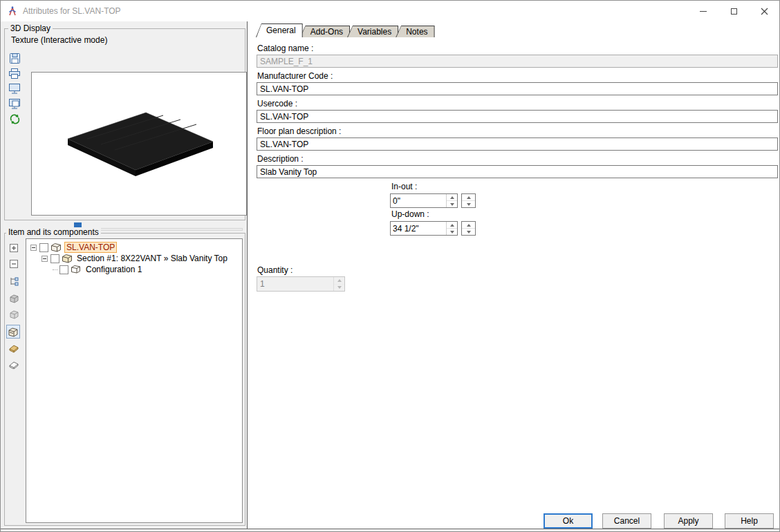 The image size is (780, 532). What do you see at coordinates (68, 258) in the screenshot?
I see `section-item-icon` at bounding box center [68, 258].